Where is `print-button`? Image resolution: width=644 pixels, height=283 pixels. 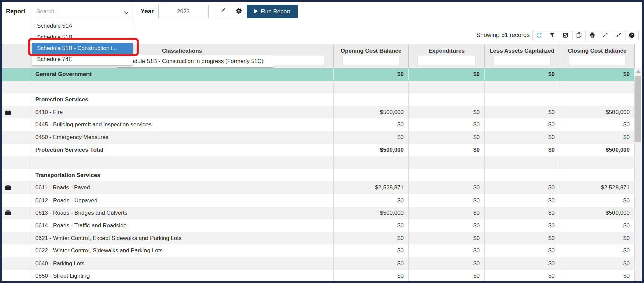 print-button is located at coordinates (592, 36).